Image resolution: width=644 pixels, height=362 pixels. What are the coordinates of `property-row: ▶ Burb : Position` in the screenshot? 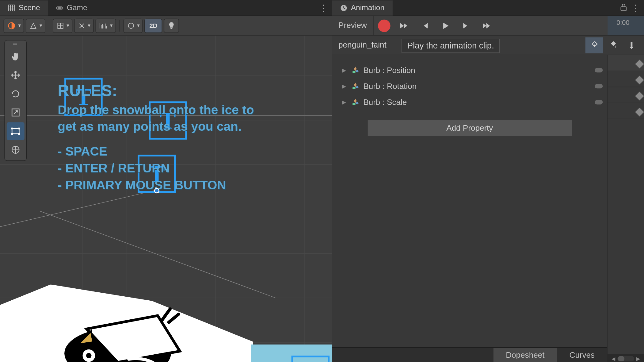 It's located at (470, 70).